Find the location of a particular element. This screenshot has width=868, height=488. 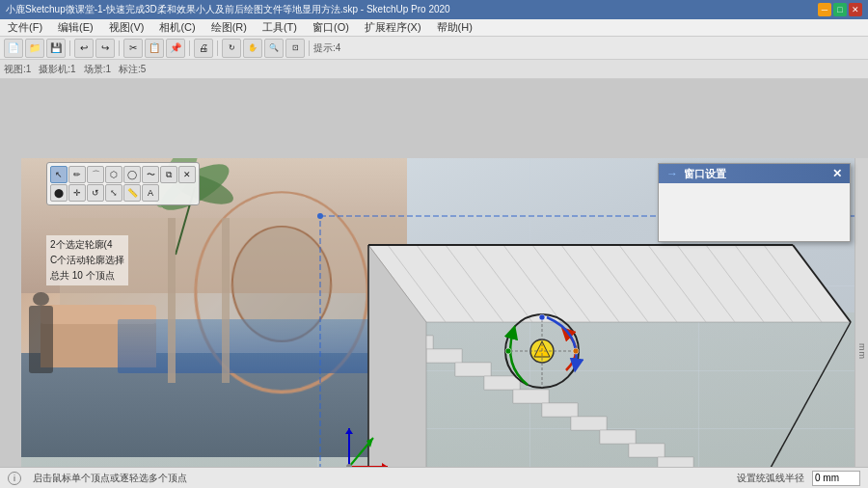

menu-view: 视图(V) is located at coordinates (127, 27).